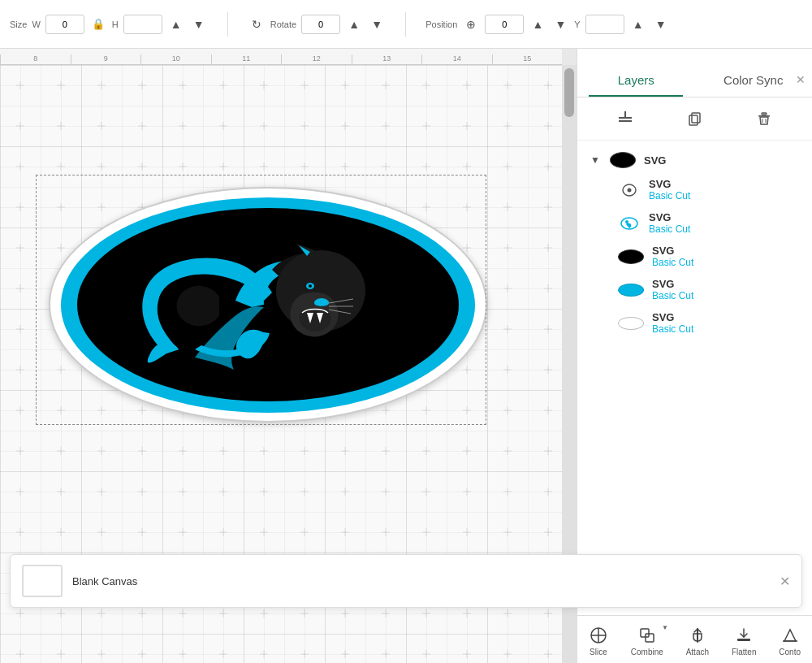  I want to click on layer-dot-black, so click(631, 257).